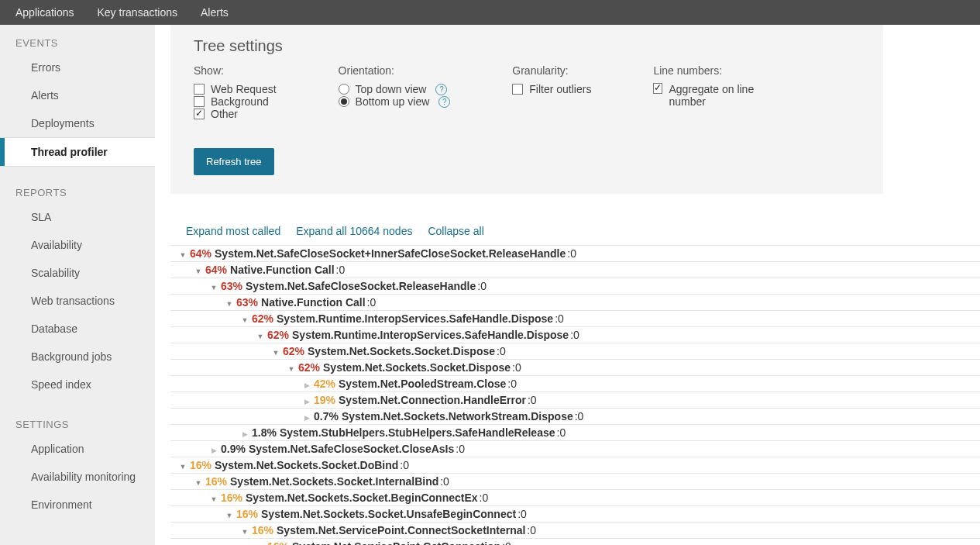 This screenshot has height=545, width=980. I want to click on sidebar-item: Availability monitoring, so click(77, 477).